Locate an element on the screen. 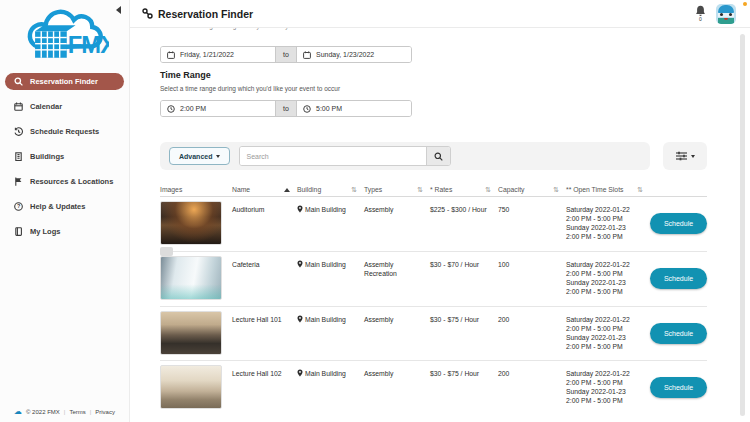 This screenshot has height=422, width=750. date-range-separator: to is located at coordinates (286, 54).